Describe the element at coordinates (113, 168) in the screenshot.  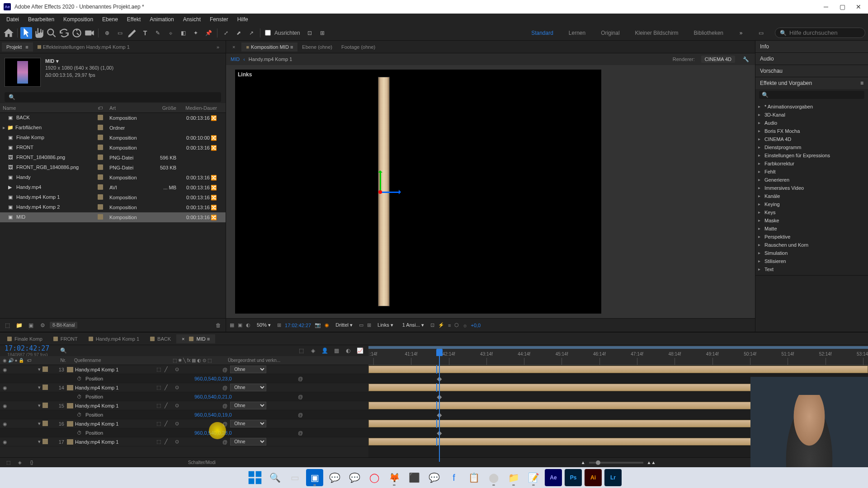
I see `project-item: 🖼FRONT_RGB_1840886.png PNG-Datei 503 KB` at that location.